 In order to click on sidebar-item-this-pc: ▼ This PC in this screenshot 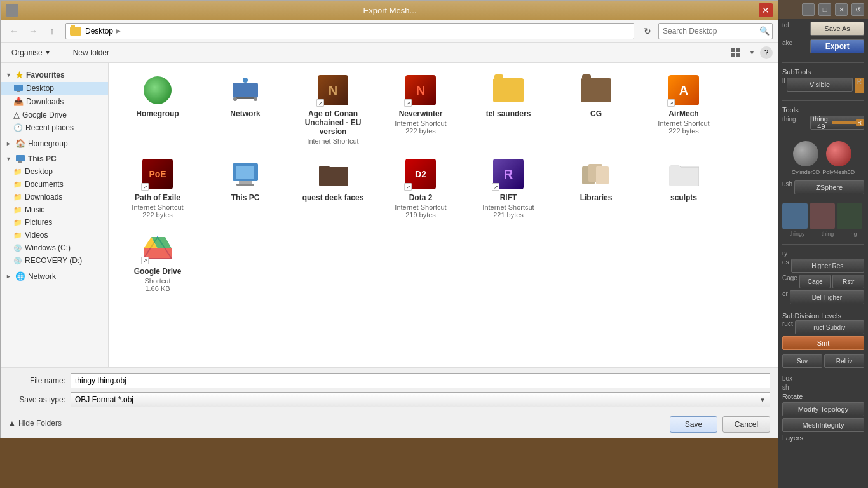, I will do `click(55, 159)`.